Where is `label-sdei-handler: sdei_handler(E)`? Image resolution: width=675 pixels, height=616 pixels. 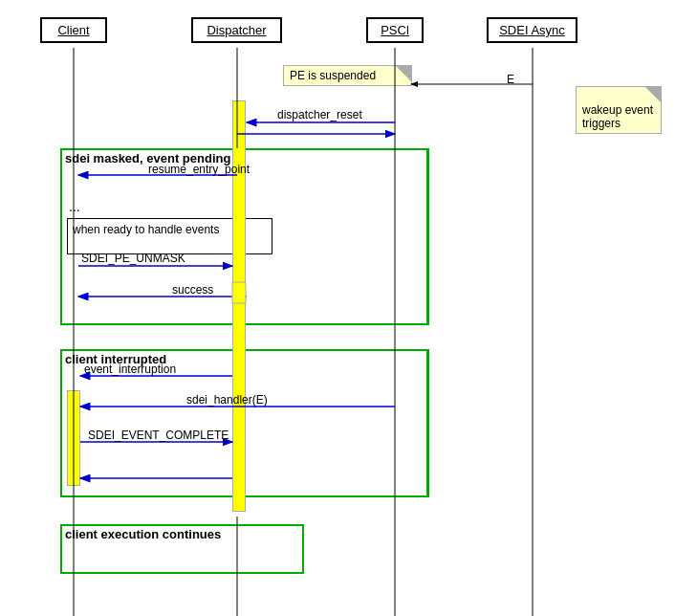
label-sdei-handler: sdei_handler(E) is located at coordinates (228, 400).